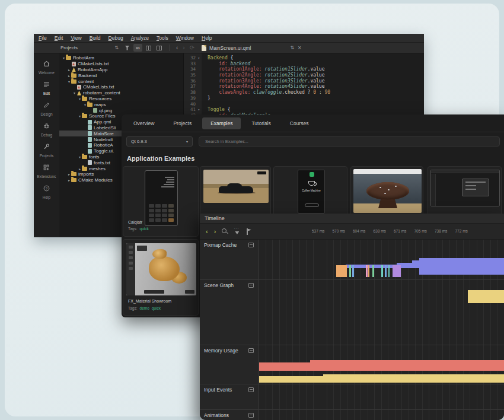 This screenshot has height=420, width=504. What do you see at coordinates (313, 87) in the screenshot?
I see `code-line: rotation4Angle: rotation4Slider.value` at bounding box center [313, 87].